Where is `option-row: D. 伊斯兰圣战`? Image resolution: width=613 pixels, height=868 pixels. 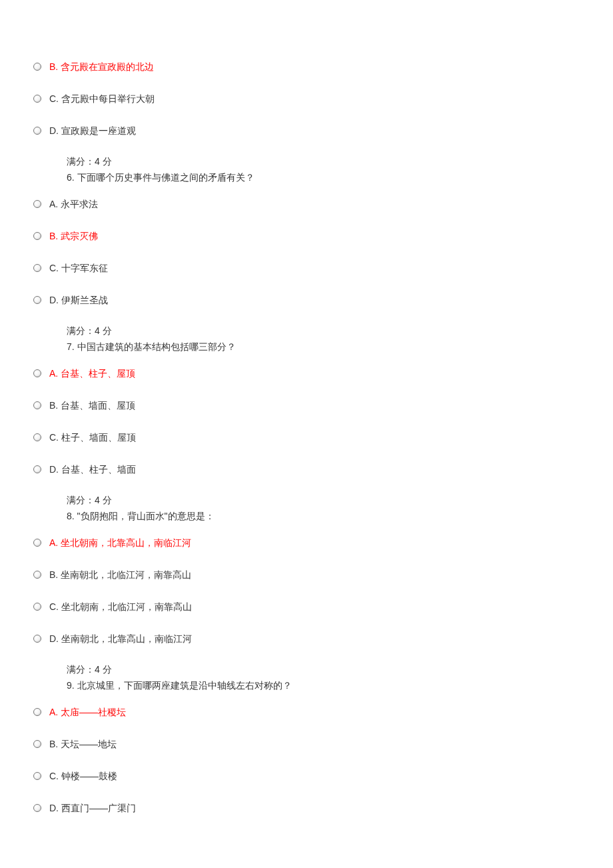 option-row: D. 伊斯兰圣战 is located at coordinates (323, 300).